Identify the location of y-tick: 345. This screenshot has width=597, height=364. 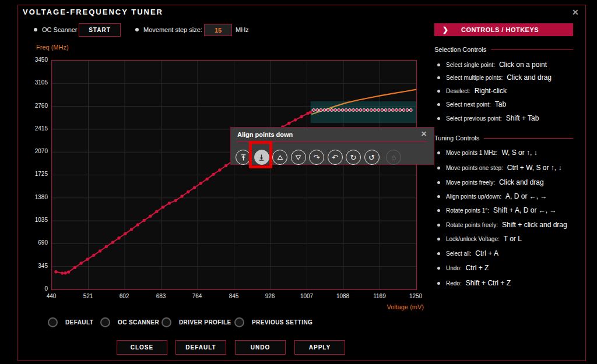
(36, 266).